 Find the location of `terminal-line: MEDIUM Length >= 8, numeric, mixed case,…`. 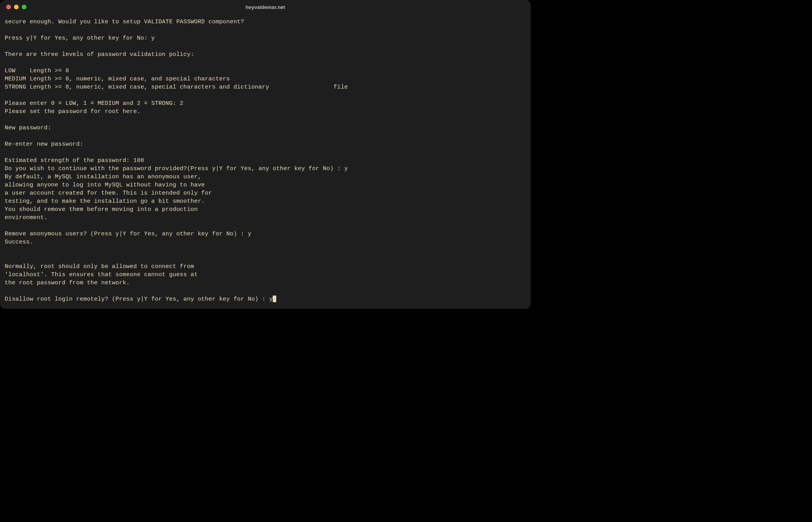

terminal-line: MEDIUM Length >= 8, numeric, mixed case,… is located at coordinates (117, 79).